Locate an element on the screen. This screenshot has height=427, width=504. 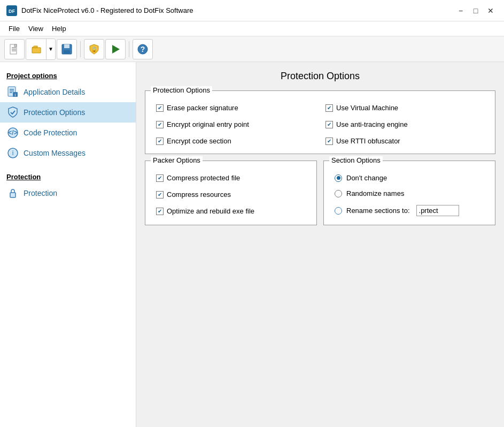
application-details-icon: i is located at coordinates (13, 92).